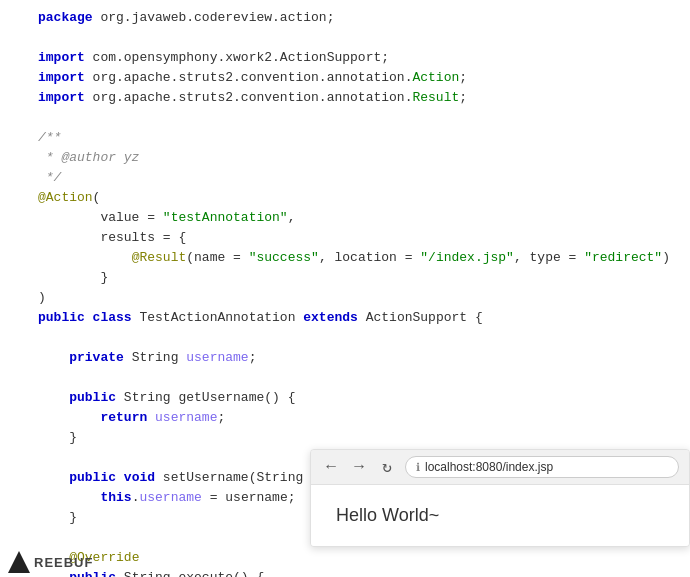 This screenshot has height=577, width=690. What do you see at coordinates (345, 18) in the screenshot?
I see `code-line: package org.javaweb.codereview.action;` at bounding box center [345, 18].